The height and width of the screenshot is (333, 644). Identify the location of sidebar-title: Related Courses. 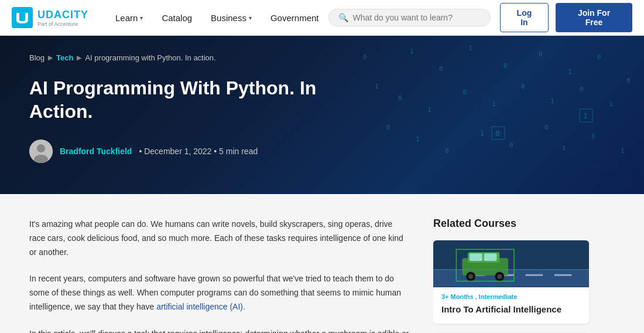
(512, 224).